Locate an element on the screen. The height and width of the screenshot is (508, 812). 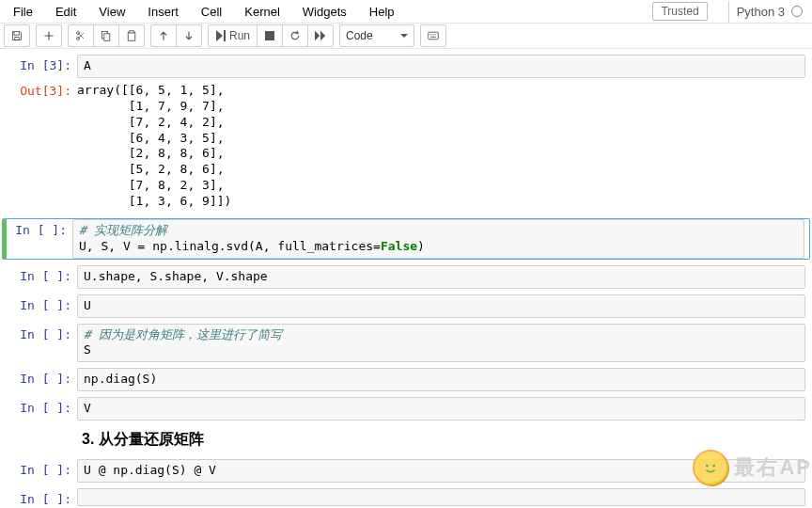
copy-button is located at coordinates (106, 36).